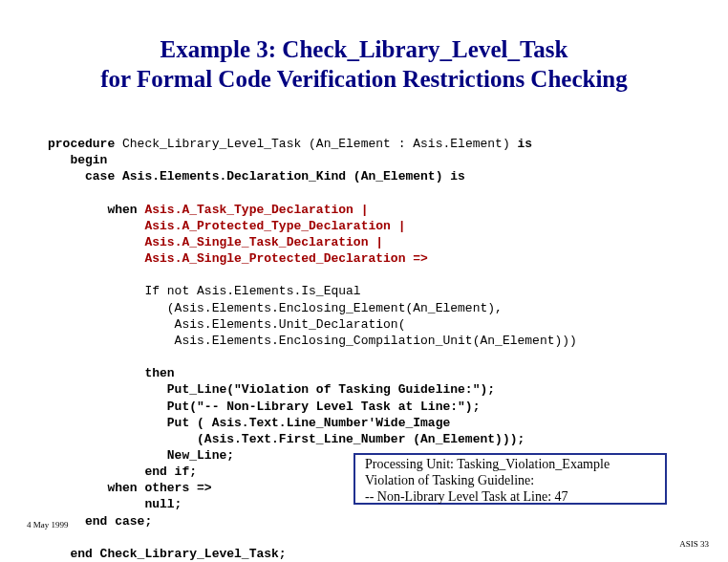  What do you see at coordinates (510, 479) in the screenshot?
I see `callout-box: Processing Unit: Tasking_Violation_Examp…` at bounding box center [510, 479].